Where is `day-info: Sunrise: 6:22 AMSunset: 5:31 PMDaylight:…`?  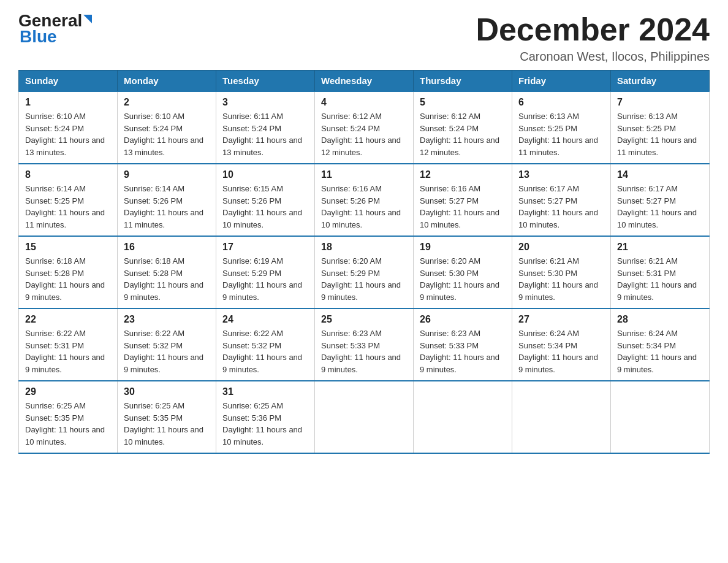
day-info: Sunrise: 6:22 AMSunset: 5:31 PMDaylight:… is located at coordinates (65, 351).